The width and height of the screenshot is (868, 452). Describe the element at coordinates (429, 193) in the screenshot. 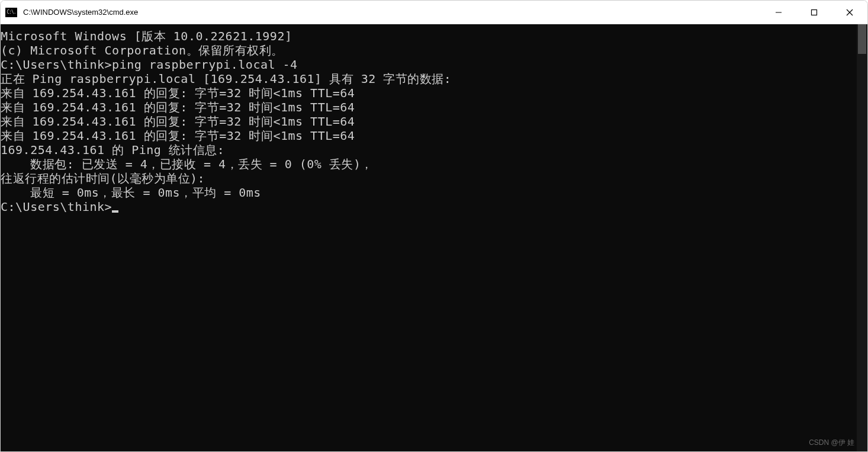

I see `output-line: 最短 = 0ms，最长 = 0ms，平均 = 0ms` at that location.